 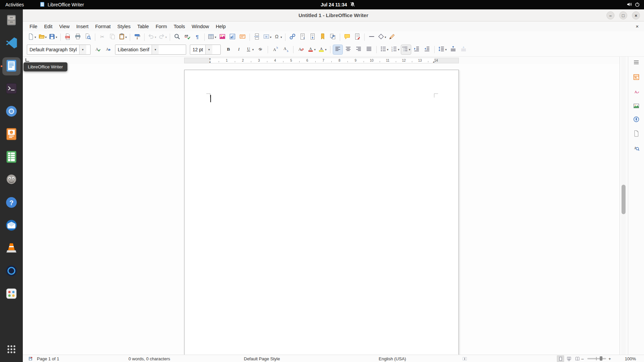 What do you see at coordinates (369, 50) in the screenshot?
I see `justify-button` at bounding box center [369, 50].